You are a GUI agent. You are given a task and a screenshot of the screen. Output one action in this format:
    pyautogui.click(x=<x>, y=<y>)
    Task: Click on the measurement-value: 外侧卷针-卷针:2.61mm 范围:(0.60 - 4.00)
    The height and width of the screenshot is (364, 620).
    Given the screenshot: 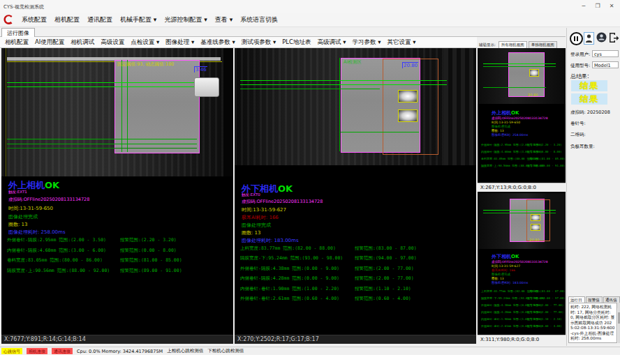 What is the action you would take?
    pyautogui.click(x=290, y=298)
    